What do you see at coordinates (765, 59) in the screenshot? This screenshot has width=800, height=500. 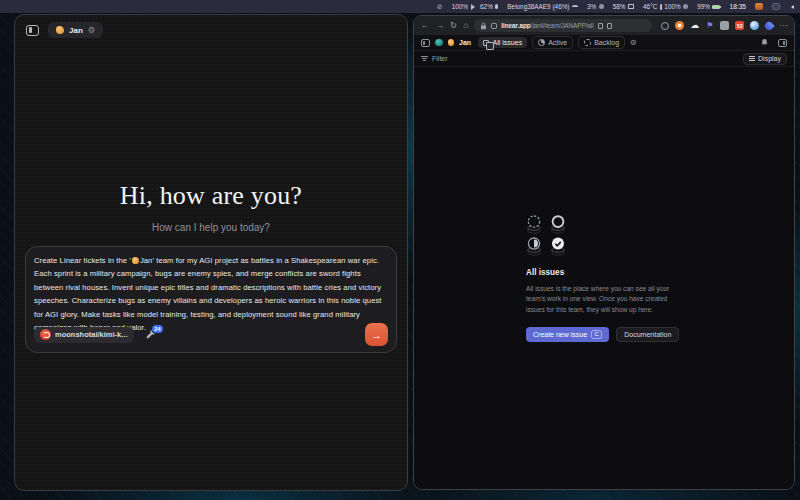 I see `display-button: Display` at bounding box center [765, 59].